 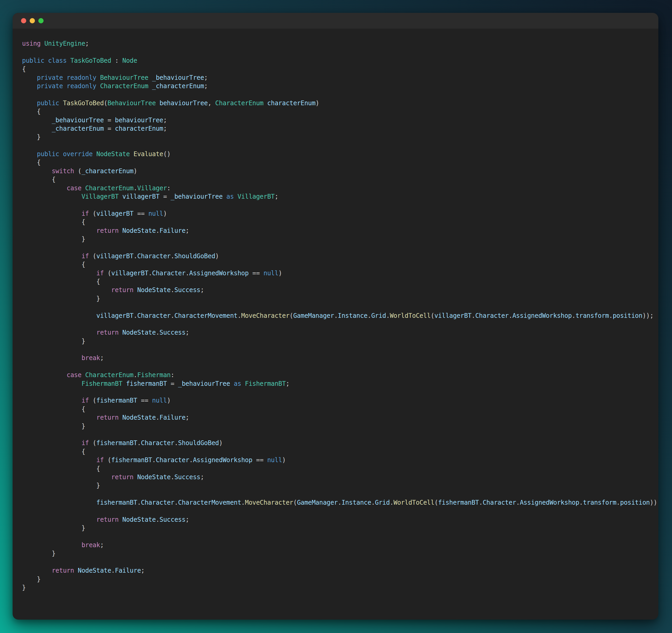 What do you see at coordinates (335, 214) in the screenshot?
I see `code-line: if (villagerBT == null)` at bounding box center [335, 214].